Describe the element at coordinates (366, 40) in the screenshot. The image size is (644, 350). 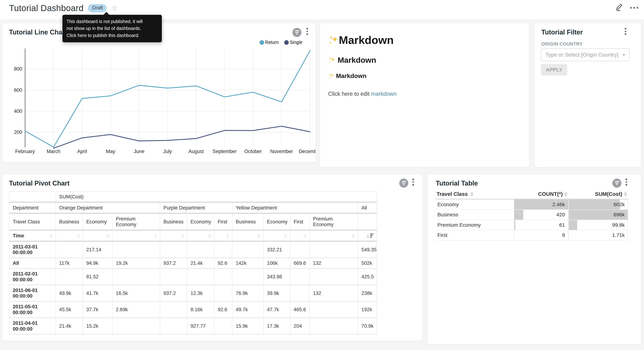
I see `markdown-h1-text: Markdown` at that location.